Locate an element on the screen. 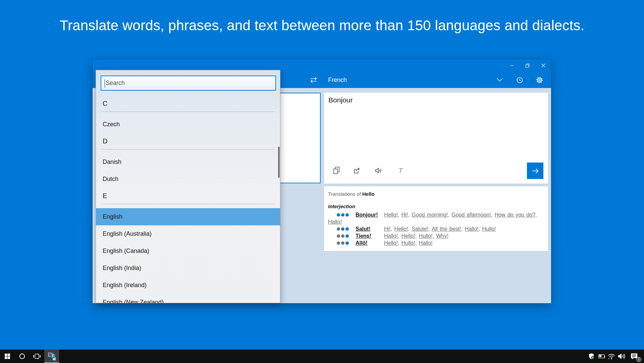  translation-term-link: Bonjour! is located at coordinates (370, 215).